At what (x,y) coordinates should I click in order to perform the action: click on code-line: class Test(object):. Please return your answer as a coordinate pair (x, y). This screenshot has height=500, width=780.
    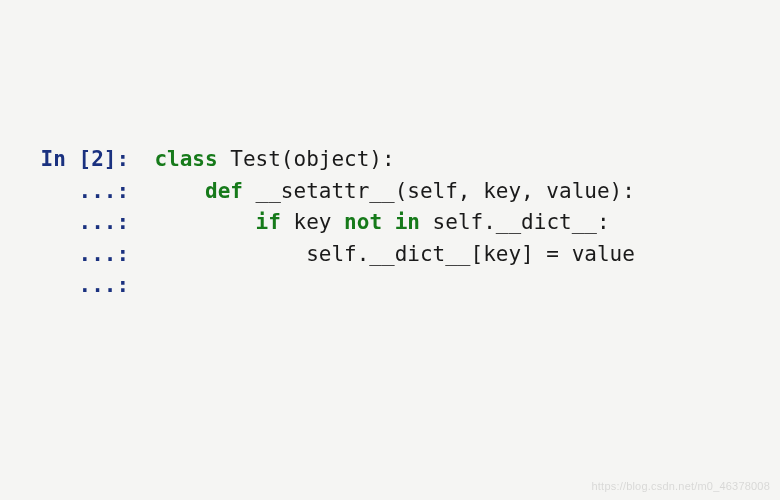
    Looking at the image, I should click on (274, 160).